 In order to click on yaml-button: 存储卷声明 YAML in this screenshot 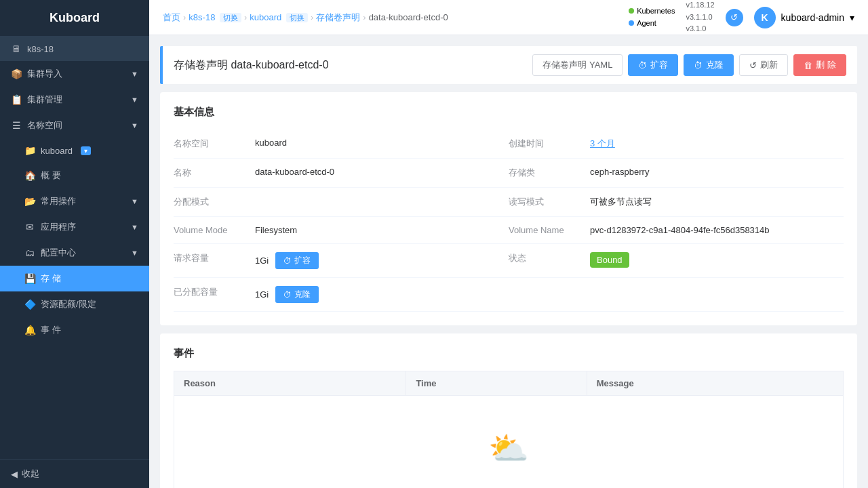, I will do `click(578, 65)`.